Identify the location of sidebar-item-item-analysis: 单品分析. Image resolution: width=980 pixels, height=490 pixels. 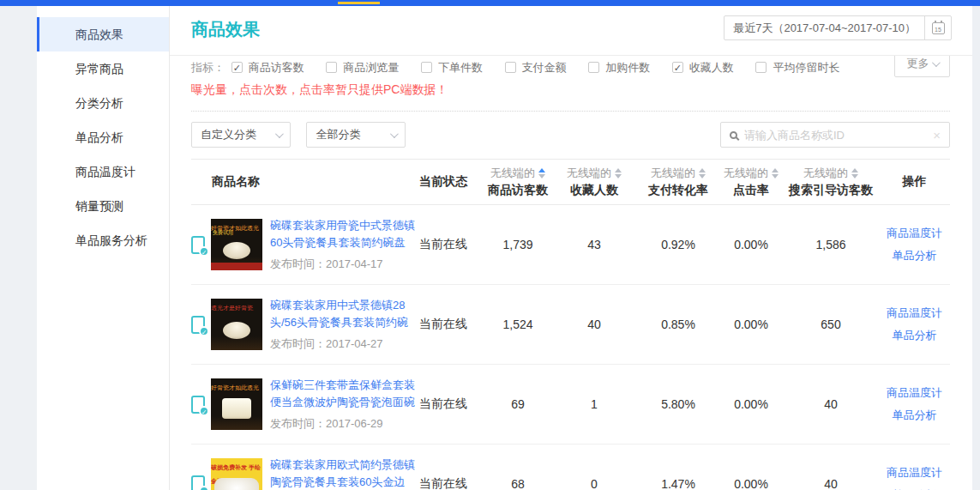
(103, 137).